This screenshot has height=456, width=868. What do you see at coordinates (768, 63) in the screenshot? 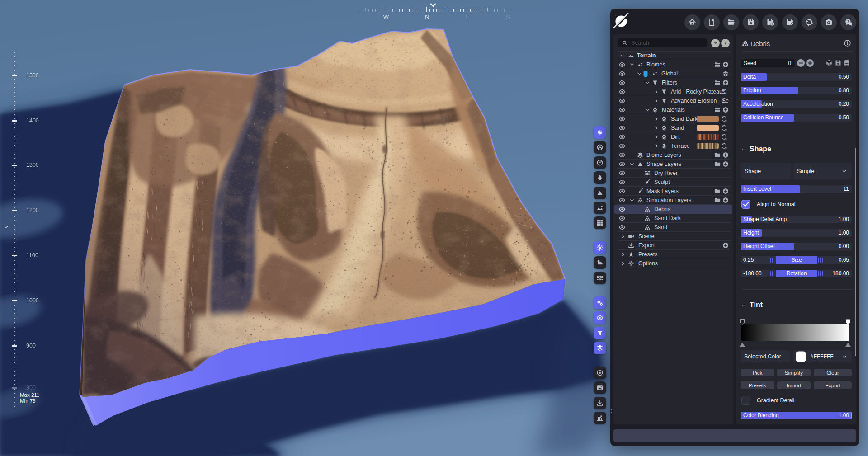
I see `seed-input: Seed0` at bounding box center [768, 63].